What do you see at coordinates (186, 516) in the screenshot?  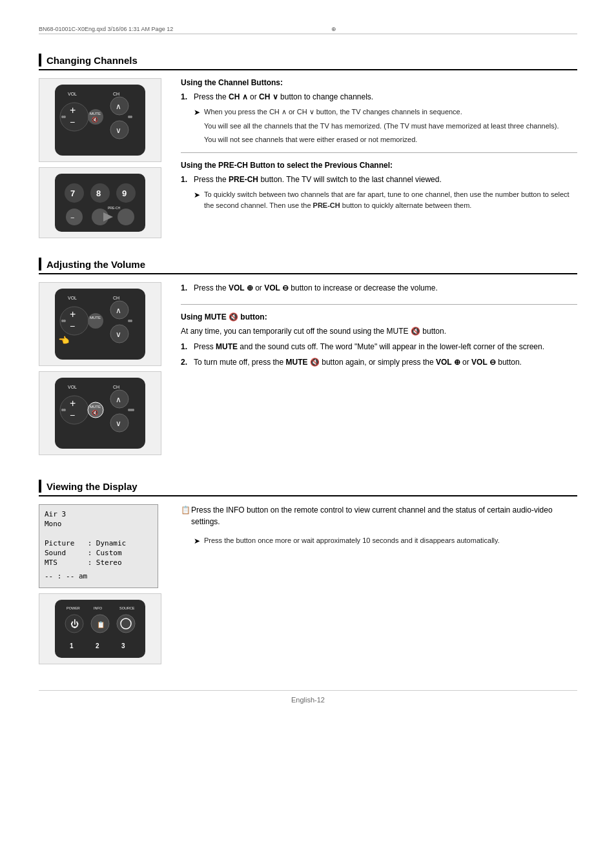 I see `info-icon-symbol: 📋` at bounding box center [186, 516].